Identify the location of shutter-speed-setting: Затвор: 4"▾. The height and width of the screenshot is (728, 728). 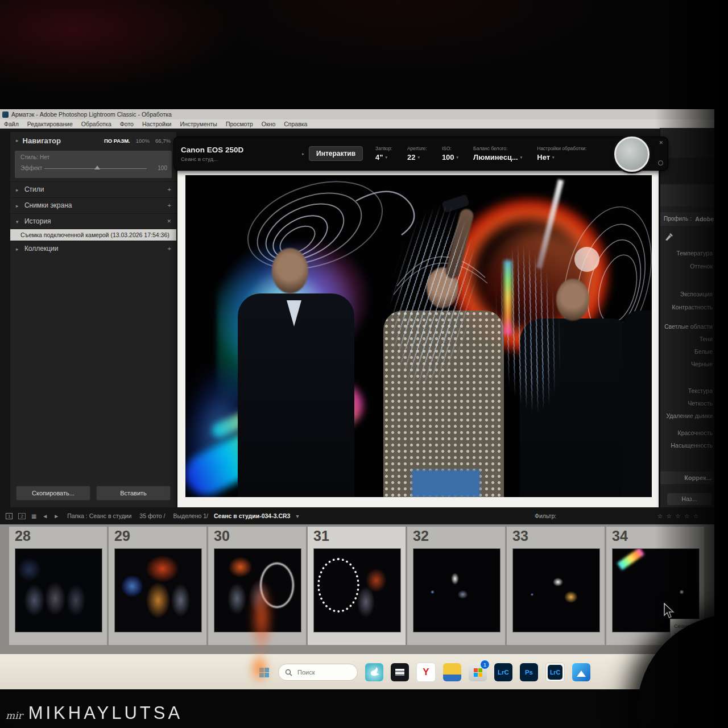
(384, 154).